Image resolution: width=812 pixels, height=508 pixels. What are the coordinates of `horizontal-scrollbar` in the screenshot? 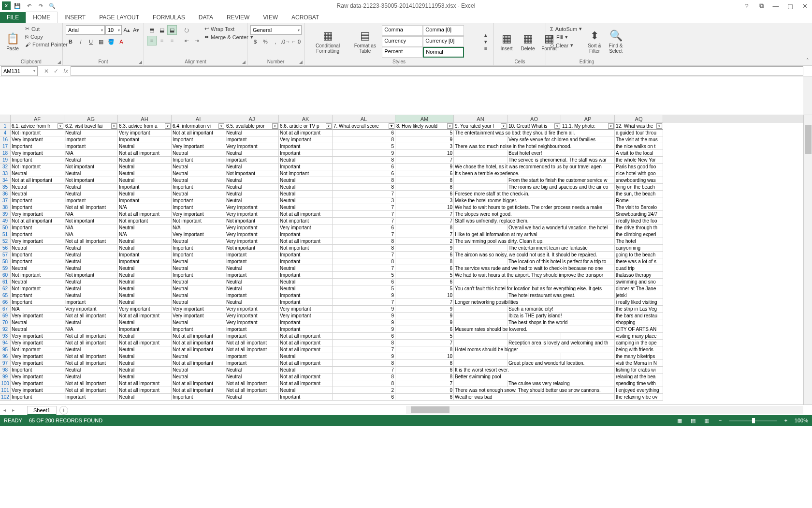 It's located at (605, 410).